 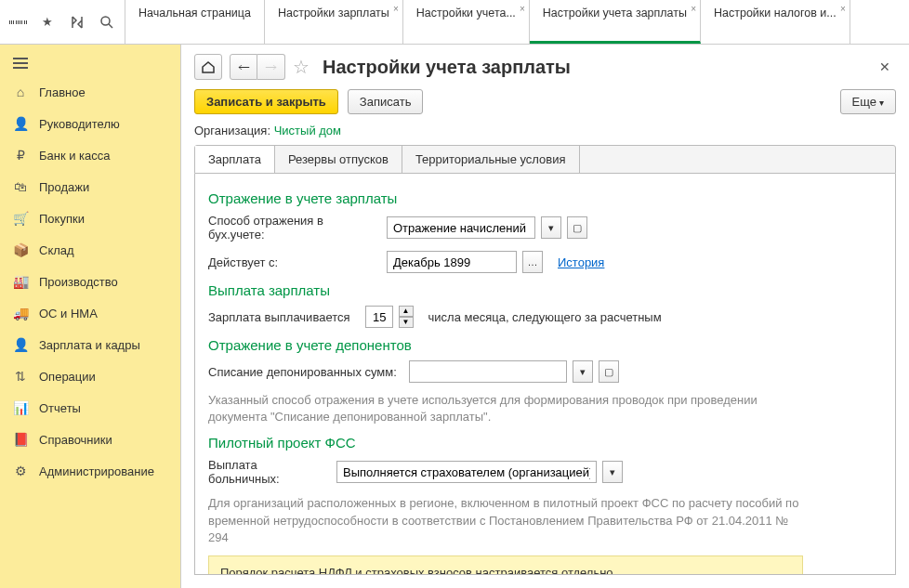 I want to click on tab-title: Настройки налогов и..., so click(x=775, y=13).